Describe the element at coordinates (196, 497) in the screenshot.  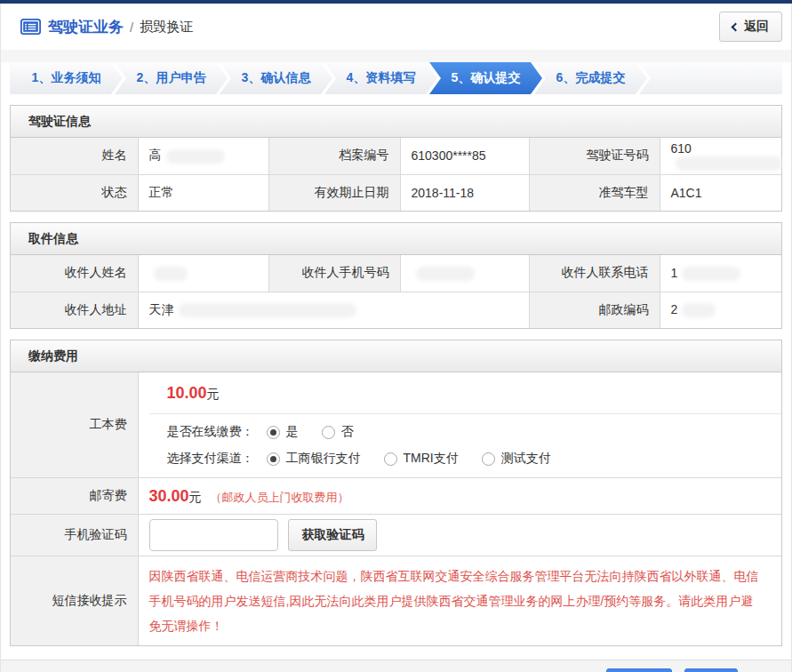
I see `post-fee-unit: 元` at that location.